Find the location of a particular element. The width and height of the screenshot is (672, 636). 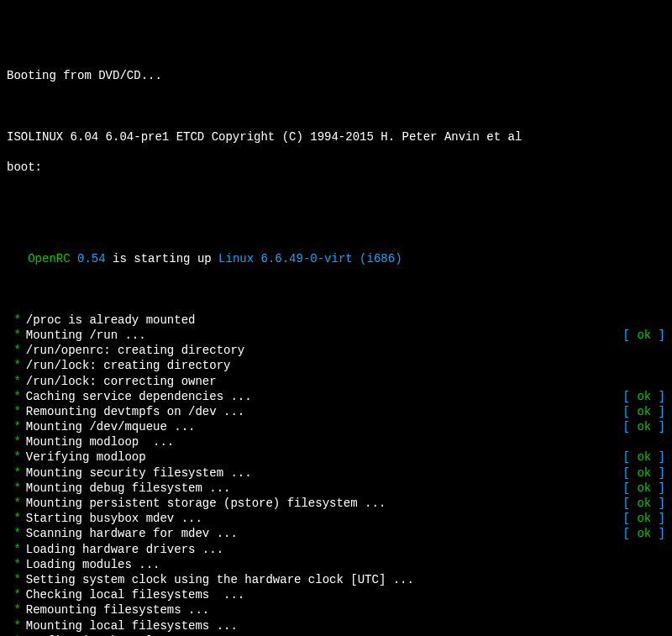

boot-line: *Caching service dependencies ...[ ok ] is located at coordinates (336, 397).